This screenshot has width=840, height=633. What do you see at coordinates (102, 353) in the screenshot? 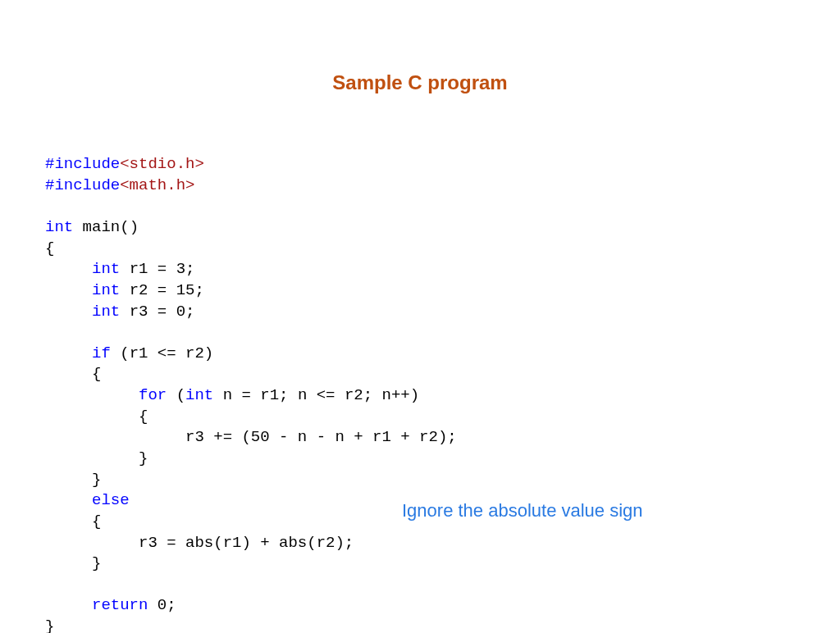
I see `keyword-if: if` at bounding box center [102, 353].